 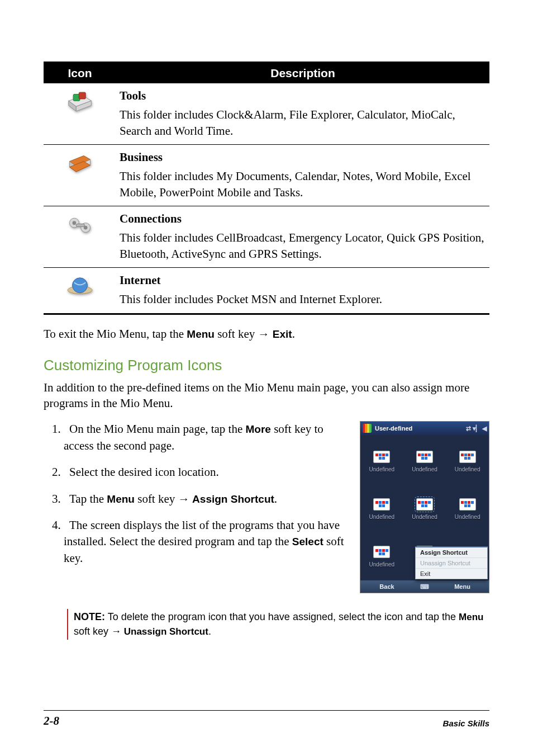 I want to click on start-logo-icon, so click(x=367, y=428).